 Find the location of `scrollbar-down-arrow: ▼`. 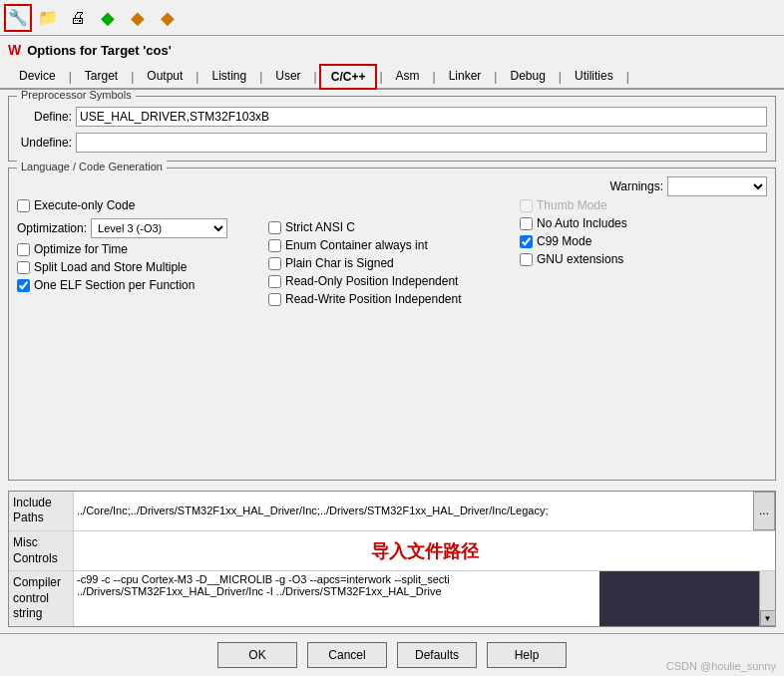

scrollbar-down-arrow: ▼ is located at coordinates (768, 618).